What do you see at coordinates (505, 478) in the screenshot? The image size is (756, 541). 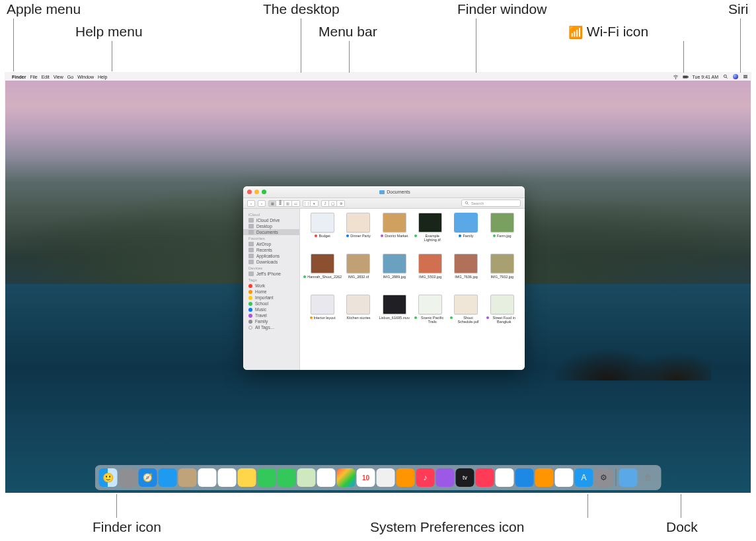 I see `dock-numbers-icon` at bounding box center [505, 478].